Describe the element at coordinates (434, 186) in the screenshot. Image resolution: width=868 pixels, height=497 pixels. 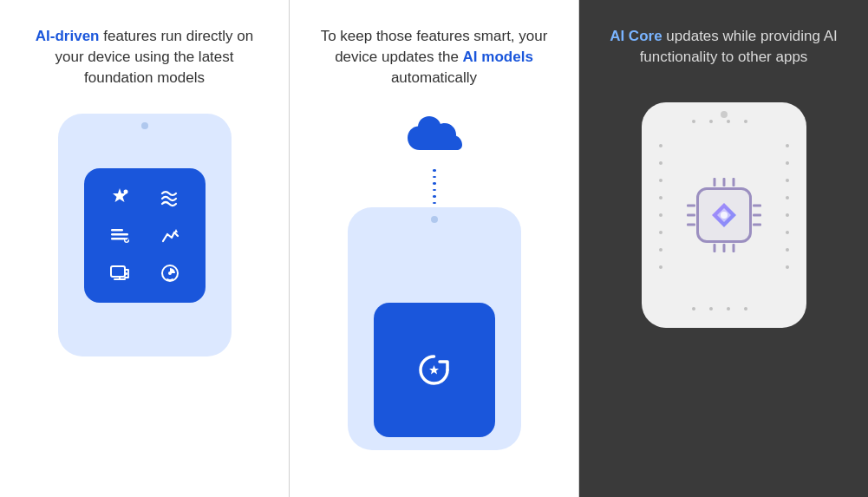
I see `dotted-connector` at that location.